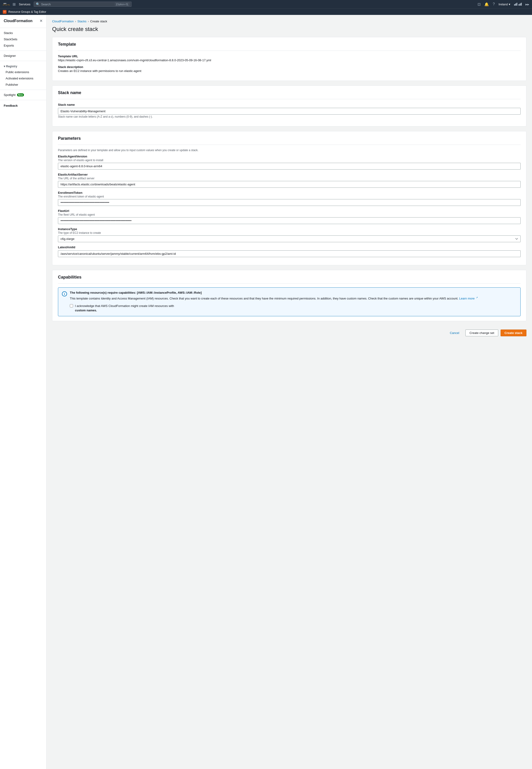  Describe the element at coordinates (23, 78) in the screenshot. I see `sidebar-item-activated-extensions: Activated extensions` at that location.